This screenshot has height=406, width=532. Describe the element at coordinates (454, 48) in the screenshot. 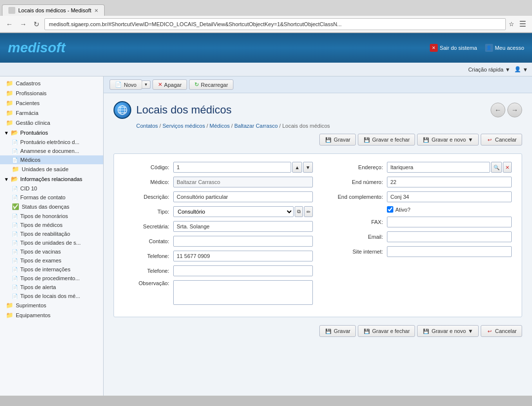

I see `sair-button: ✕ Sair do sistema` at that location.